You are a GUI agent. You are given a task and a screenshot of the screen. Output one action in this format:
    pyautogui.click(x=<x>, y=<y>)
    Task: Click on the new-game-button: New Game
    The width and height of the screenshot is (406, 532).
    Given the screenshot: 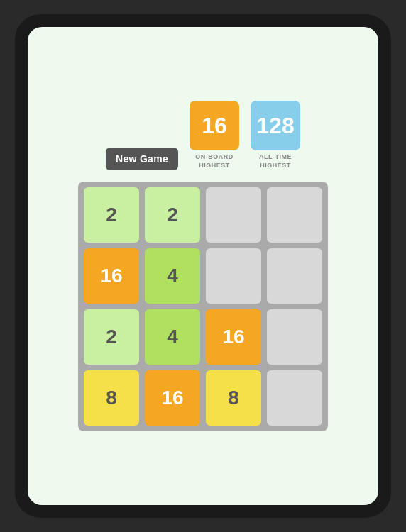 What is the action you would take?
    pyautogui.click(x=142, y=159)
    